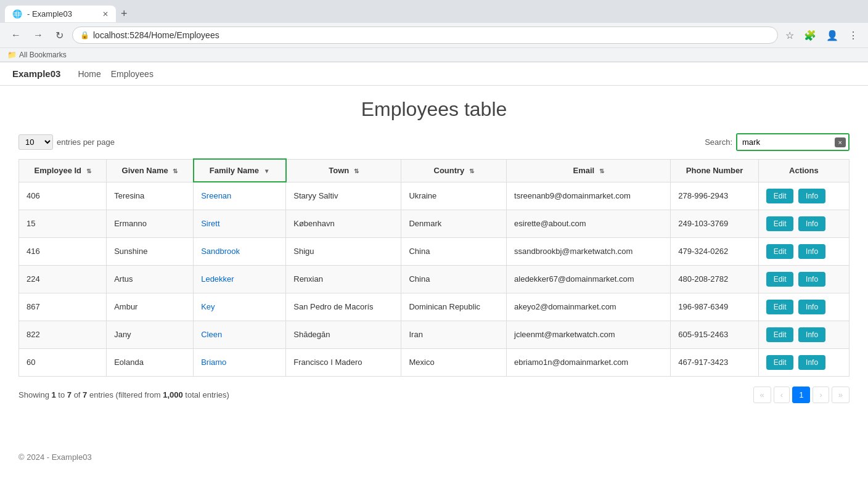 This screenshot has height=487, width=868. Describe the element at coordinates (801, 395) in the screenshot. I see `pagination-page1: 1` at that location.